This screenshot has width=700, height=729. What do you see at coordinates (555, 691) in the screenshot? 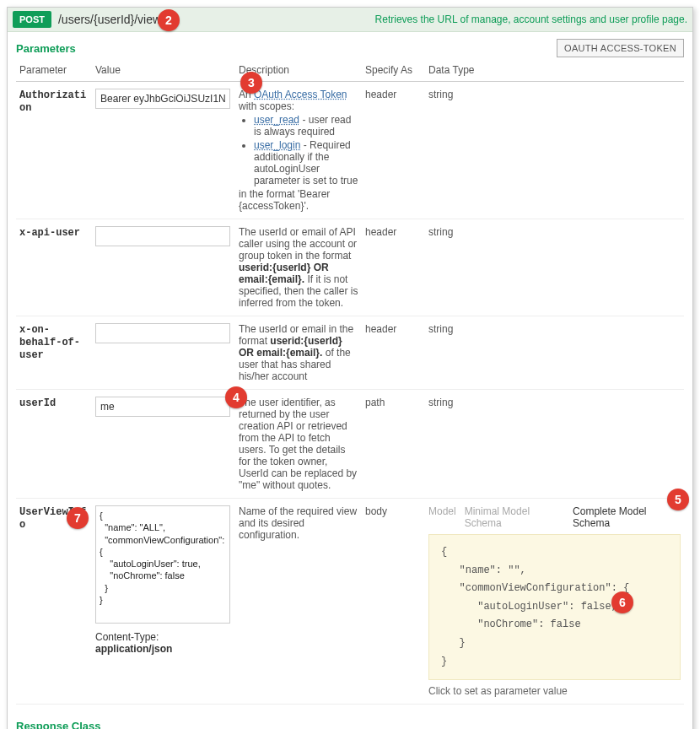
I see `schema-click-hint: Click to set as parameter value` at bounding box center [555, 691].